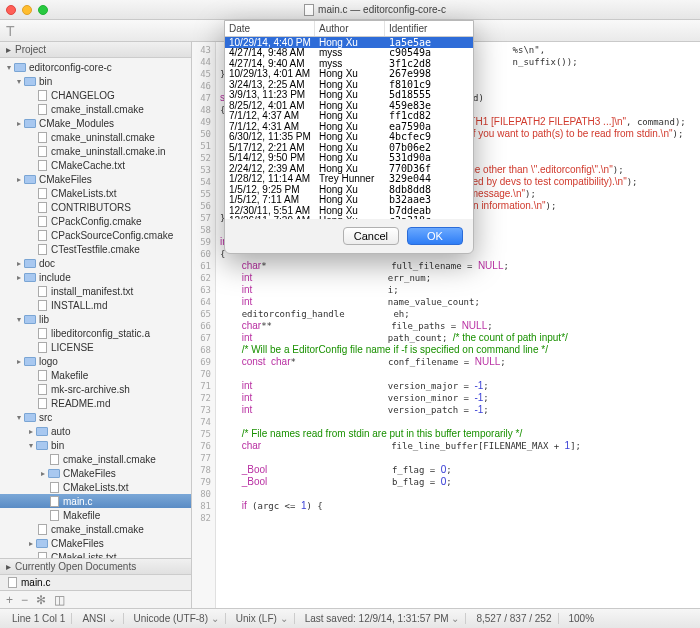  What do you see at coordinates (371, 236) in the screenshot?
I see `cancel-button: Cancel` at bounding box center [371, 236].